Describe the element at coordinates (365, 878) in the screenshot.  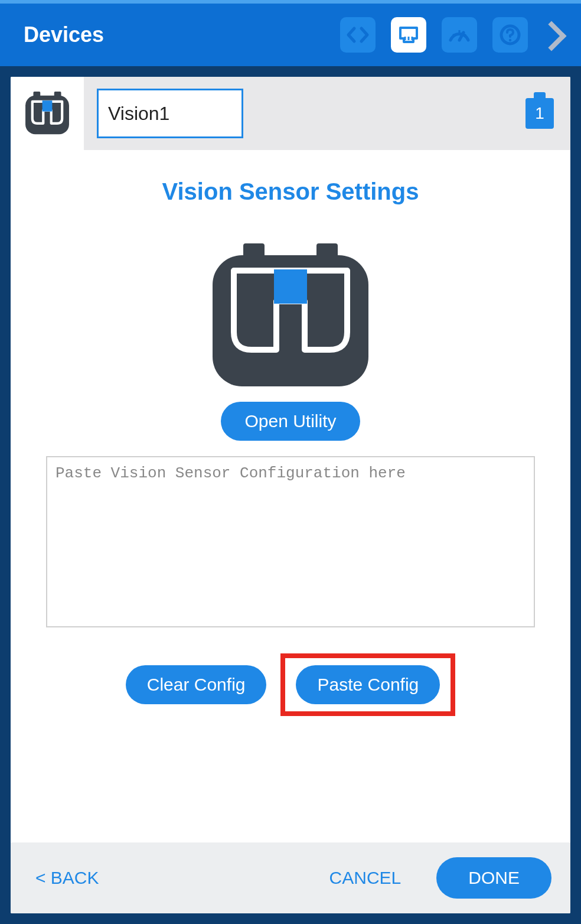
I see `cancel-button: CANCEL` at that location.